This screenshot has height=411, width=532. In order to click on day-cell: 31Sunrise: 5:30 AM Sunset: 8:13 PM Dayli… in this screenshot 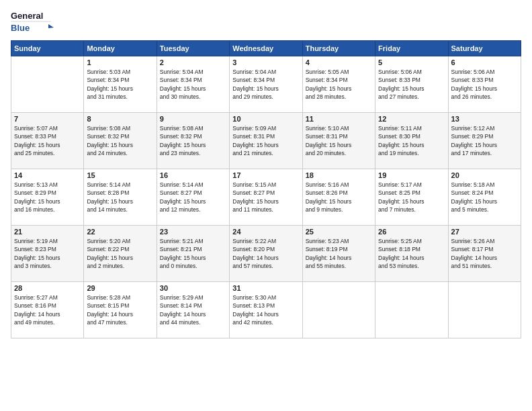, I will do `click(266, 310)`.